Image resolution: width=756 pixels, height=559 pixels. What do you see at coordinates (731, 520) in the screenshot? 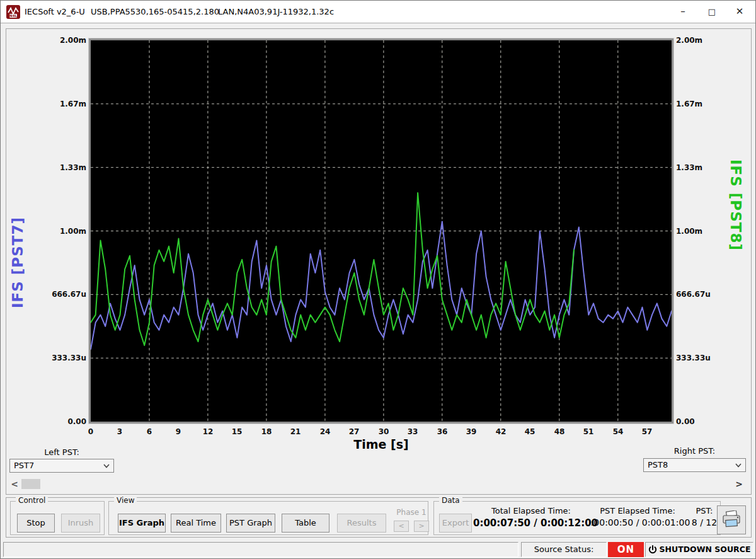
I see `print-button` at bounding box center [731, 520].